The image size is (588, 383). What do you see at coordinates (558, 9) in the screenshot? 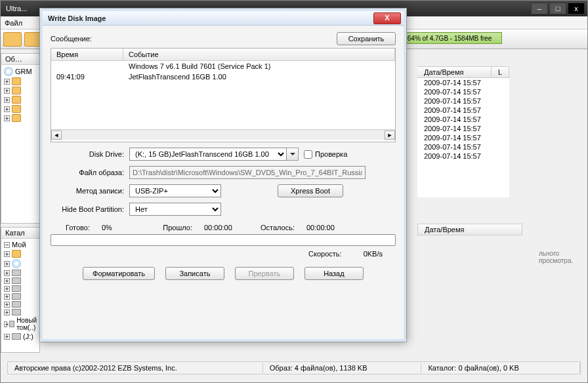
I see `maximize-button: □` at bounding box center [558, 9].